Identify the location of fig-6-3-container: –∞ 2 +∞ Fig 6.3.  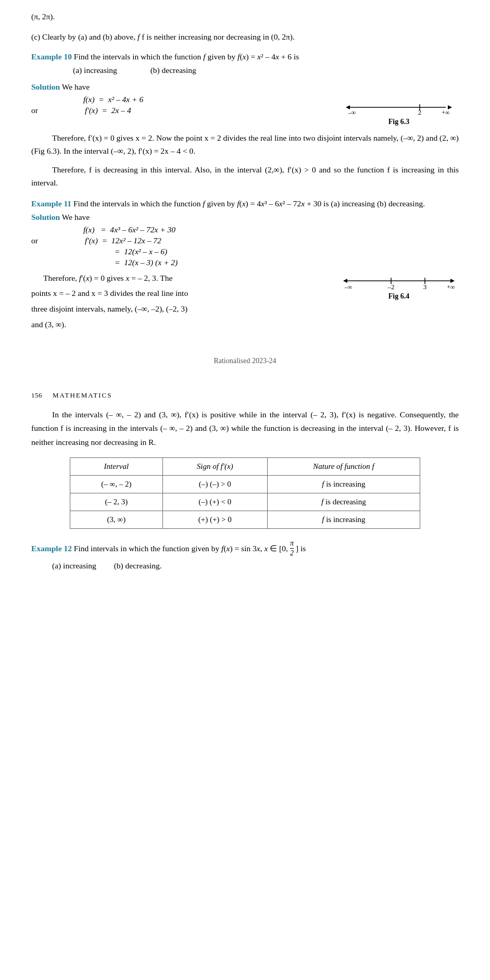
(399, 112).